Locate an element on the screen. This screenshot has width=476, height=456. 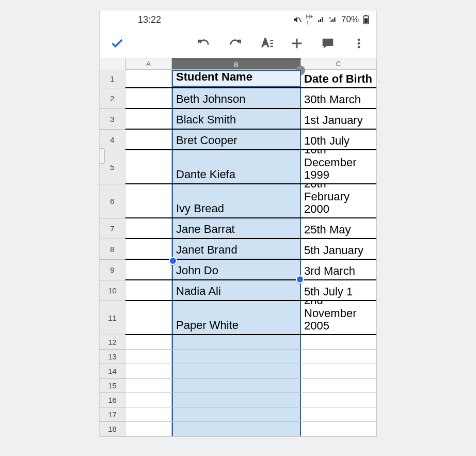
cell-B9: John Do is located at coordinates (236, 270).